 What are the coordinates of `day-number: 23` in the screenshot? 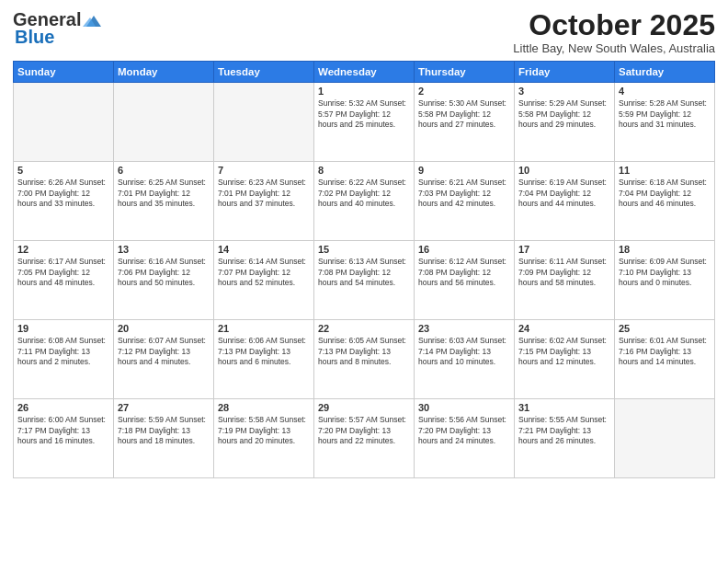 It's located at (464, 328).